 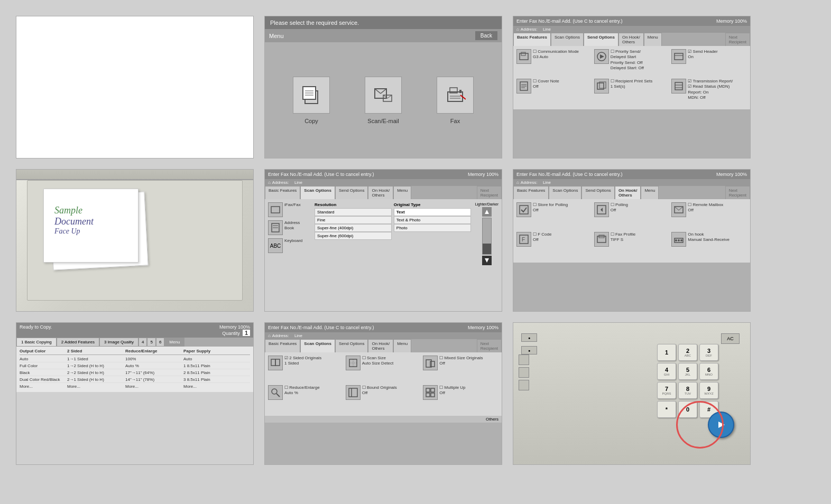 What do you see at coordinates (554, 92) in the screenshot?
I see `fax-option-cover-note: ☐ Cover NoteOff` at bounding box center [554, 92].